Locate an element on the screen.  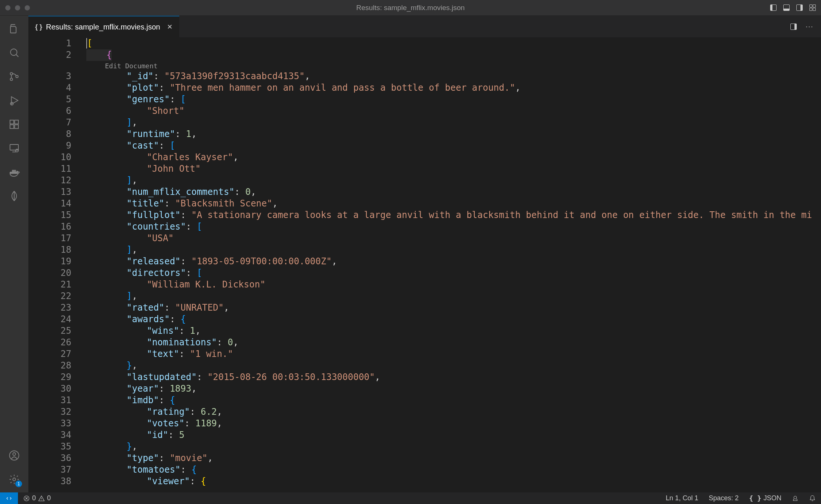
accounts-icon is located at coordinates (14, 455).